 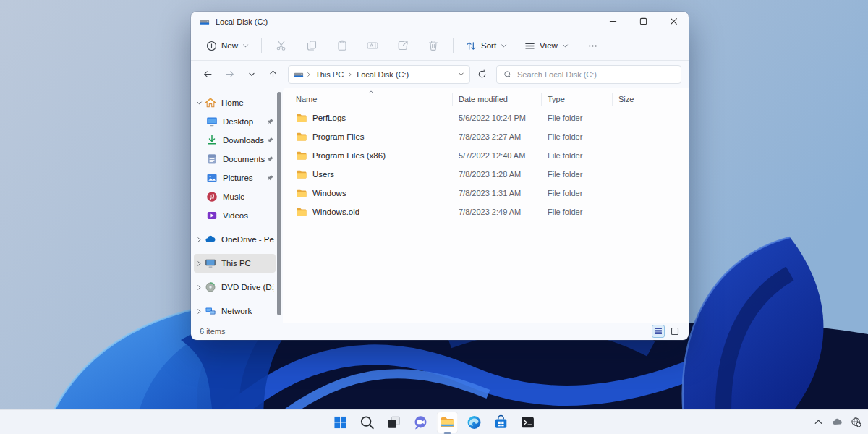 What do you see at coordinates (486, 193) in the screenshot?
I see `file-row: Windows7/8/2023 1:31 AMFile folder` at bounding box center [486, 193].